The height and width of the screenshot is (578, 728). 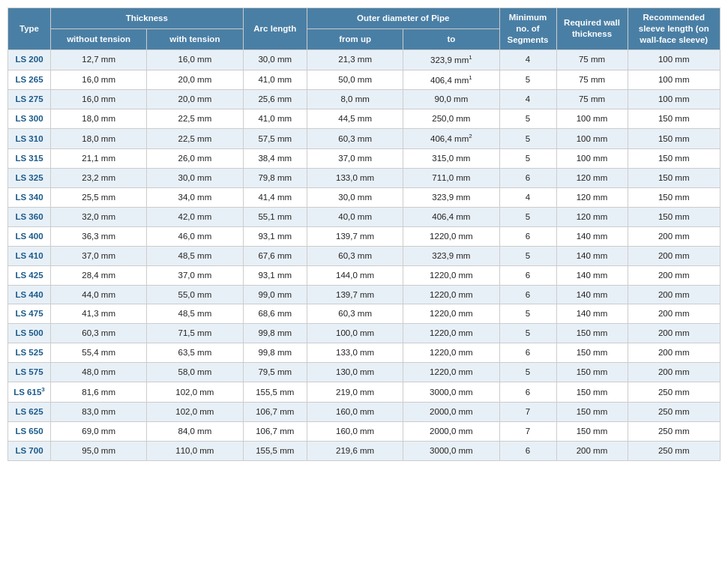 I want to click on cell-no-tension: 12,7 mm, so click(x=99, y=60).